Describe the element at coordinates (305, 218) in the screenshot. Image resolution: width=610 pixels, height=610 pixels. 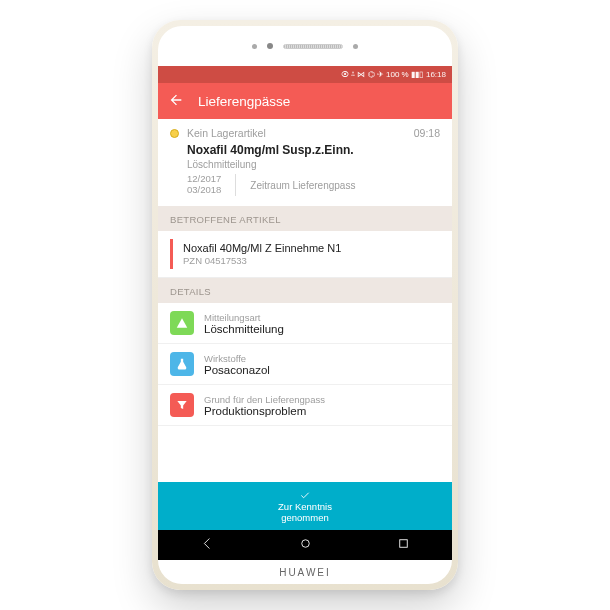
I see `section-header-affected: BETROFFENE ARTIKEL` at that location.